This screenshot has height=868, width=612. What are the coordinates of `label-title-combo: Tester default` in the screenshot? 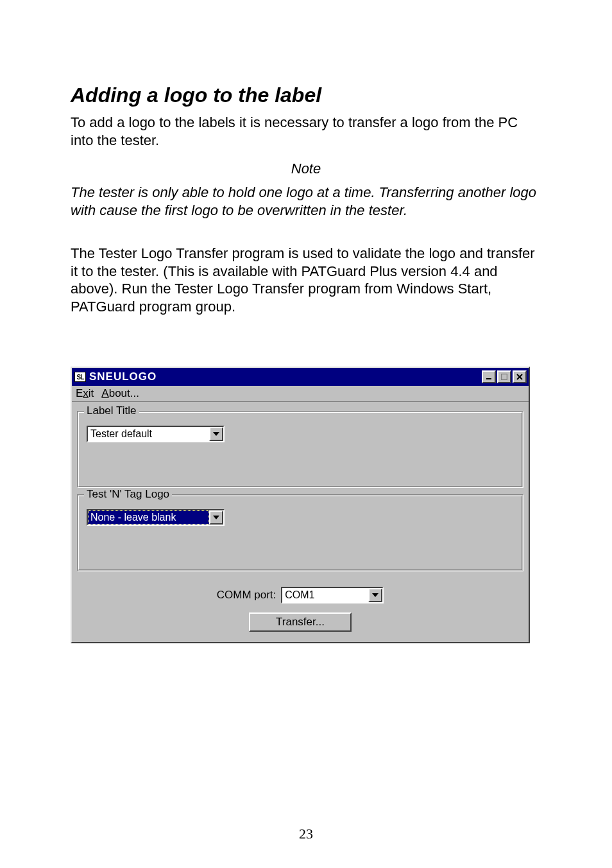 It's located at (155, 434).